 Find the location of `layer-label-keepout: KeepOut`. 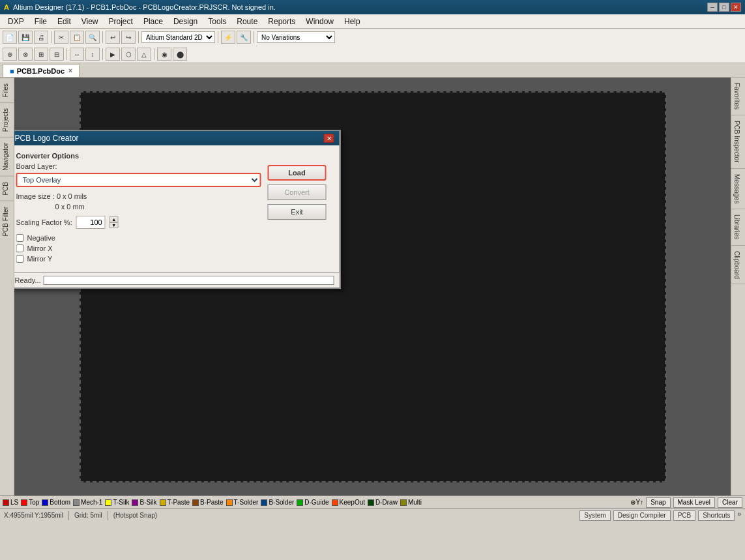

layer-label-keepout: KeepOut is located at coordinates (352, 502).